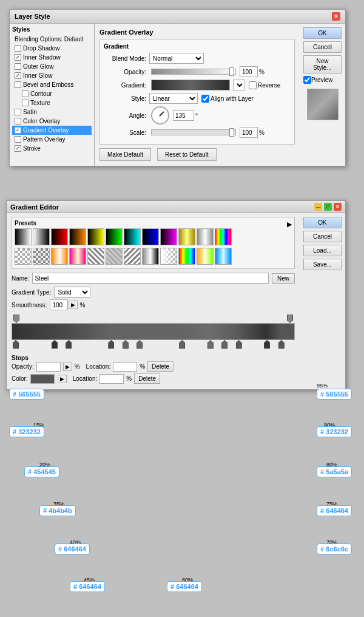 Image resolution: width=364 pixels, height=617 pixels. I want to click on new-button: New, so click(283, 278).